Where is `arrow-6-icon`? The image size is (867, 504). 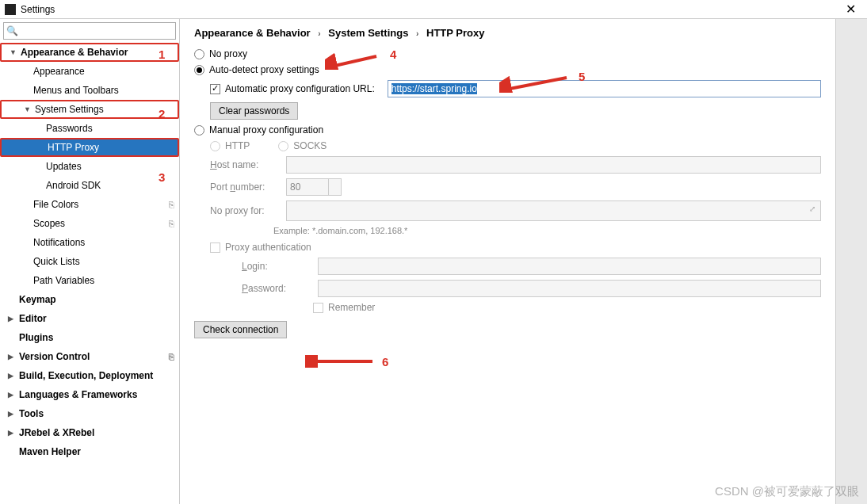 arrow-6-icon is located at coordinates (341, 361).